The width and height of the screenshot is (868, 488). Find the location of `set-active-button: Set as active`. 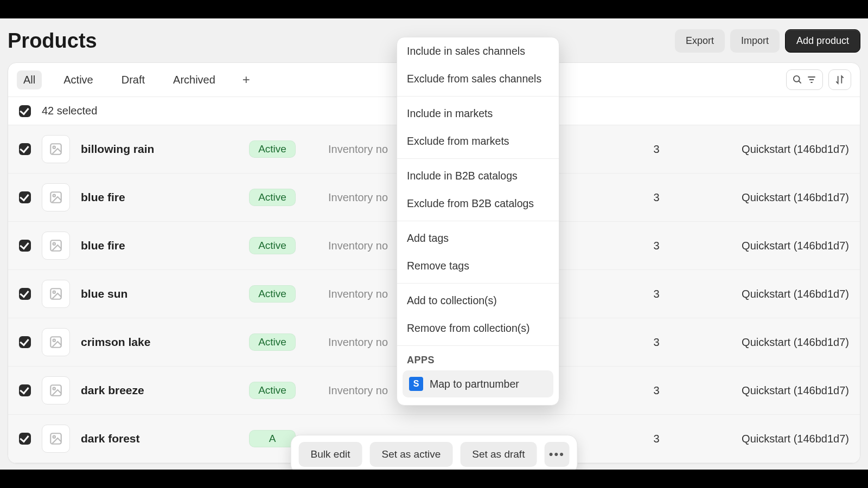

set-active-button: Set as active is located at coordinates (411, 454).